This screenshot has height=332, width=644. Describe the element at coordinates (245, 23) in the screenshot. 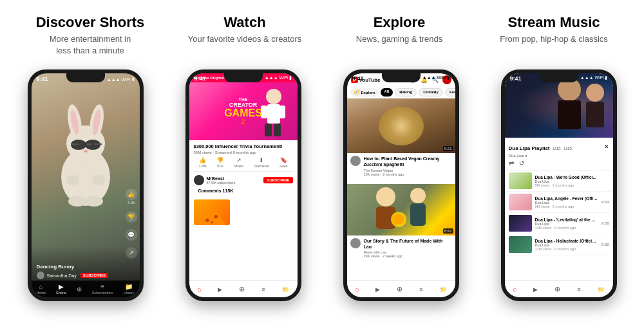

I see `watch-title: Watch` at that location.